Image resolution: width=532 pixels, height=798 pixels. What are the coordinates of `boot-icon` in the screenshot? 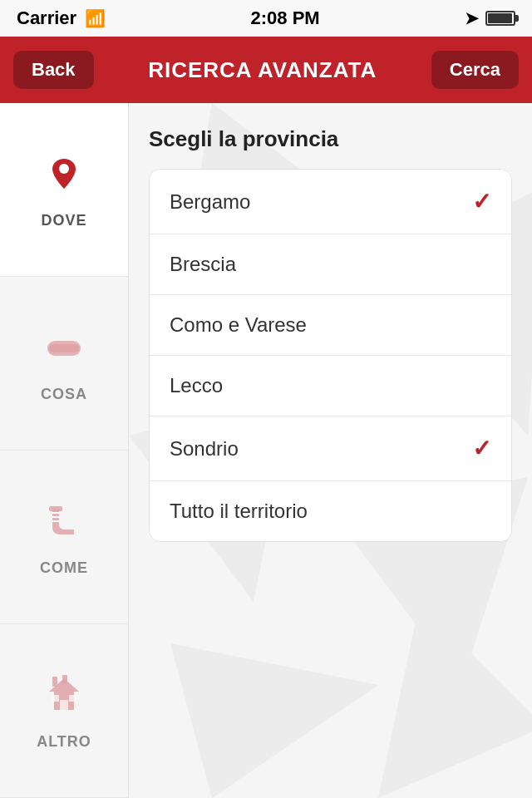 It's located at (64, 526).